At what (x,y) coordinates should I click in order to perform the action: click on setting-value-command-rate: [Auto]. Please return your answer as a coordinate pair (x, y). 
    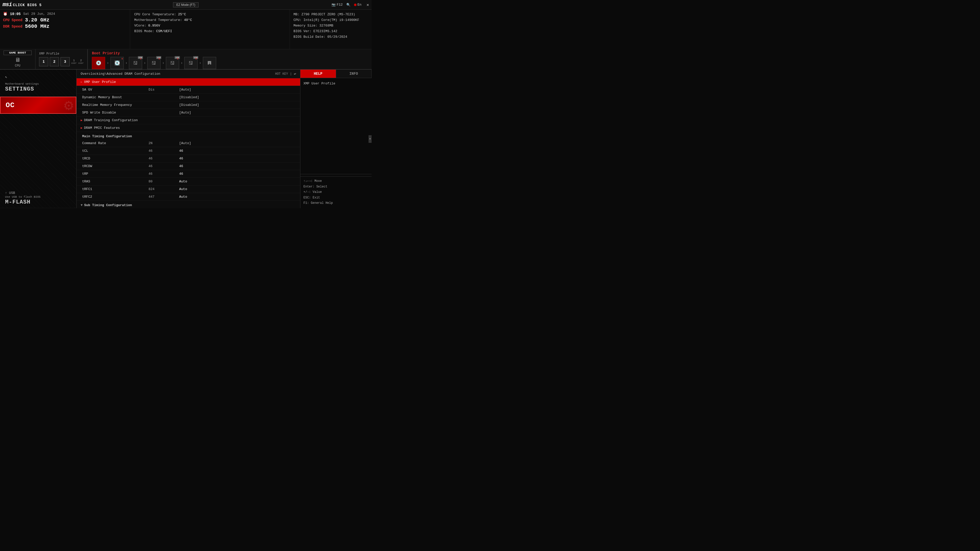
    Looking at the image, I should click on (185, 143).